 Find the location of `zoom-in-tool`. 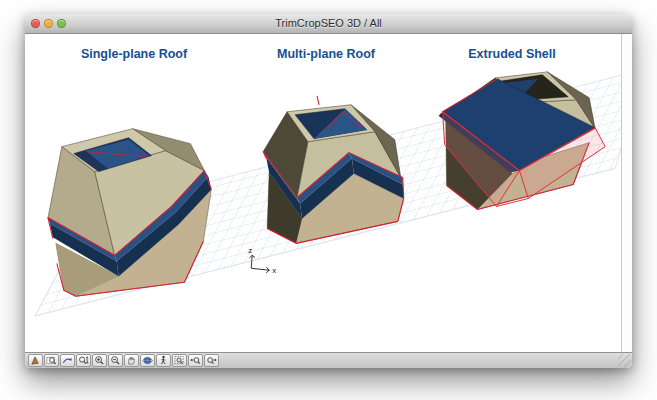

zoom-in-tool is located at coordinates (100, 360).